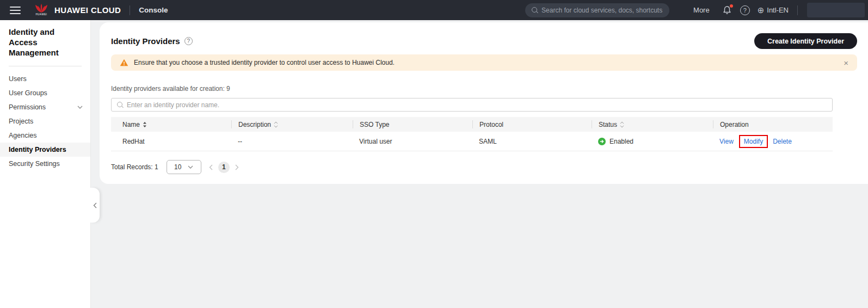  What do you see at coordinates (188, 41) in the screenshot?
I see `page-help-icon: ?` at bounding box center [188, 41].